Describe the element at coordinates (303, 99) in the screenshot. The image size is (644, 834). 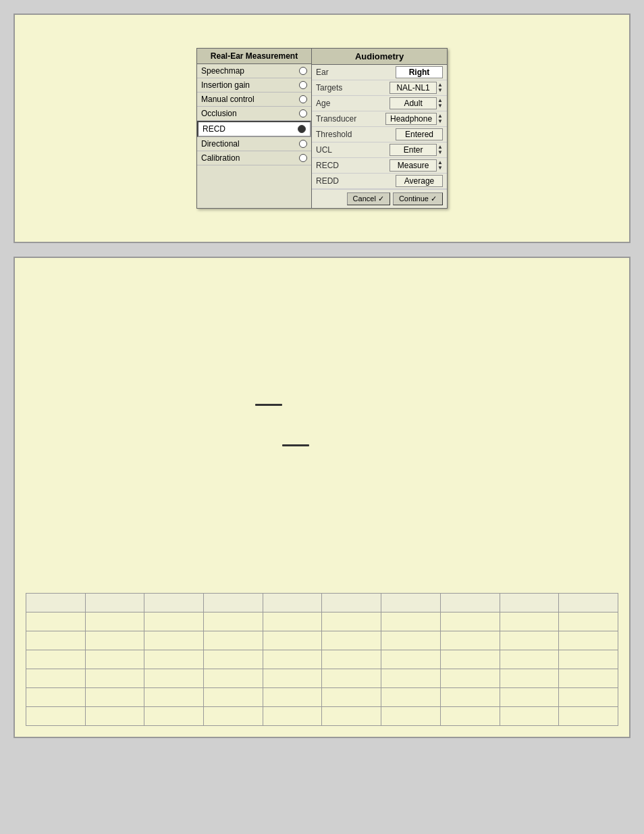
I see `menu-radio-manual-control` at that location.